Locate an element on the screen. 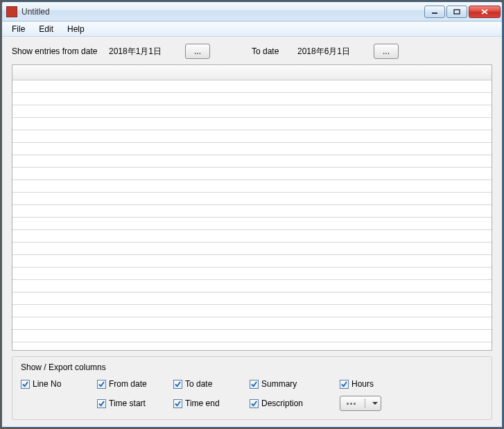 The width and height of the screenshot is (504, 429). titlebar: Untitled is located at coordinates (252, 12).